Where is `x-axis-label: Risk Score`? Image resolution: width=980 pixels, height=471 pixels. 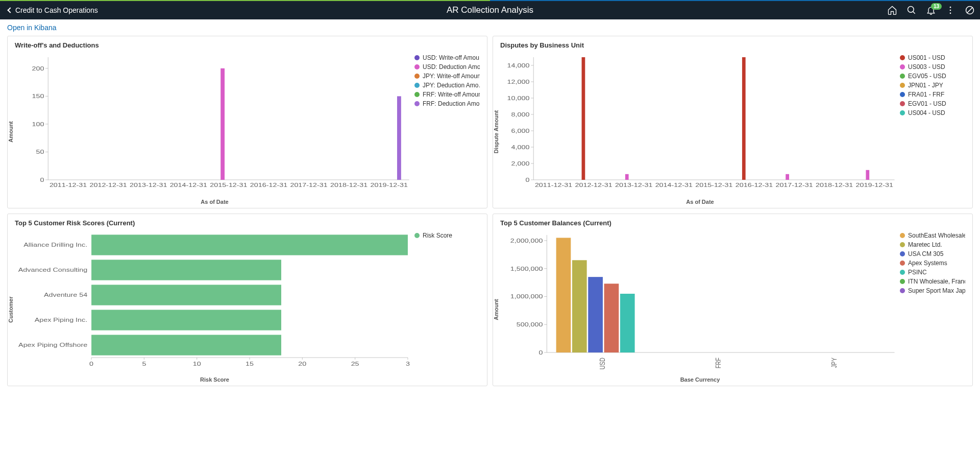
x-axis-label: Risk Score is located at coordinates (214, 380).